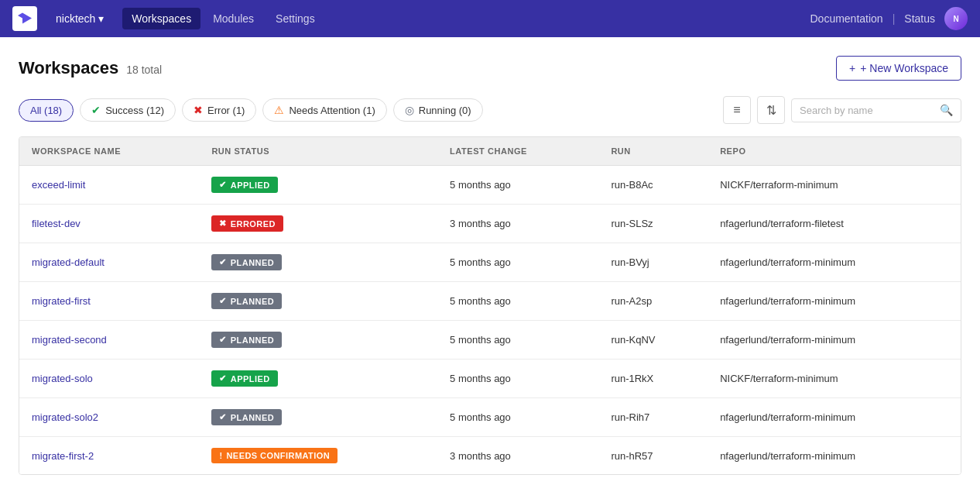 The image size is (980, 492). What do you see at coordinates (920, 19) in the screenshot?
I see `nav-status: Status` at bounding box center [920, 19].